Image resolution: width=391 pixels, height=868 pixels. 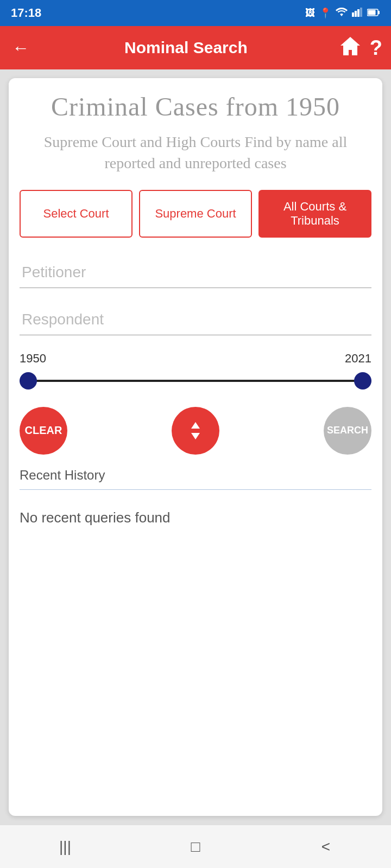 What do you see at coordinates (21, 48) in the screenshot?
I see `back-button: ←` at bounding box center [21, 48].